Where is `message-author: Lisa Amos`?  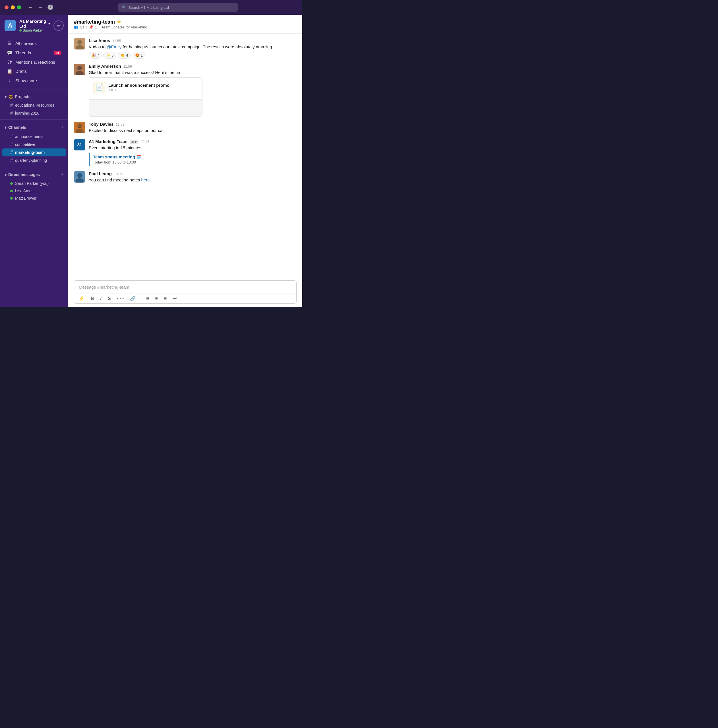
message-author: Lisa Amos is located at coordinates (99, 41).